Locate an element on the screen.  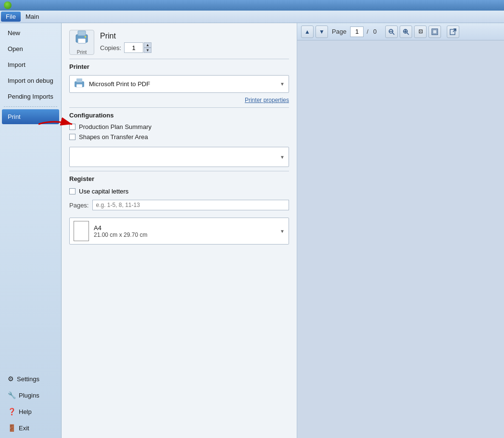
sidebar-item-settings: ⚙ Settings is located at coordinates (31, 379).